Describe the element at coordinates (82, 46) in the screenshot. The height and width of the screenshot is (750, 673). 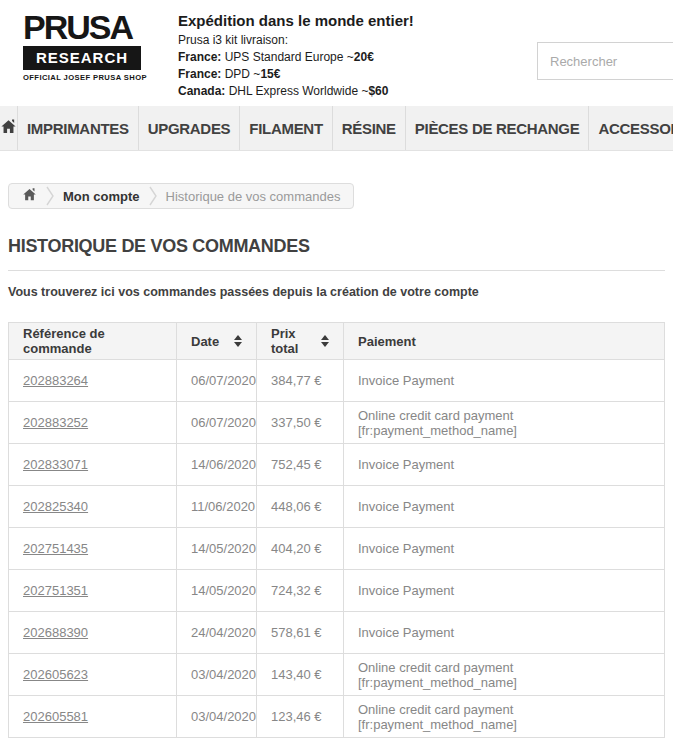
I see `prusa-logo: PRUSA RESEARCH OFFICIAL JOSEF PRUSA SHOP` at that location.